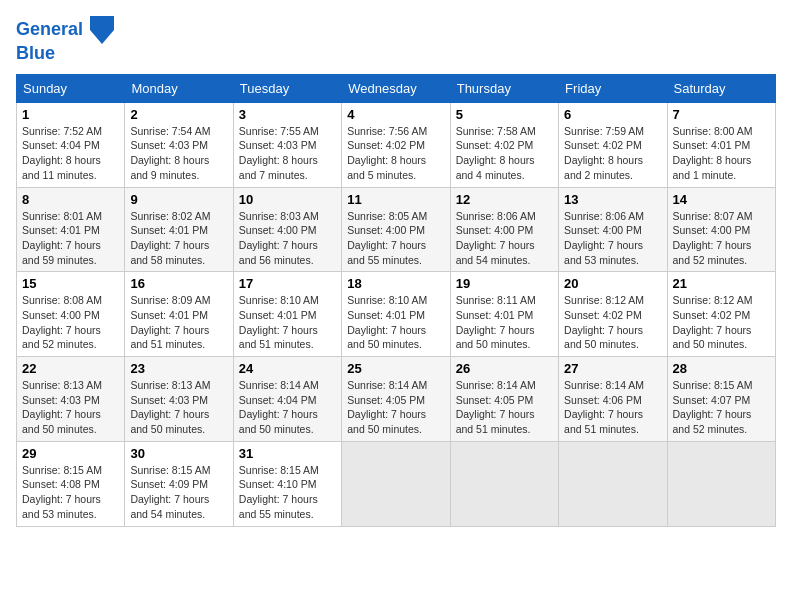 The height and width of the screenshot is (612, 792). I want to click on calendar-cell: 7 Sunrise: 8:00 AM Sunset: 4:01 PM Dayli…, so click(721, 144).